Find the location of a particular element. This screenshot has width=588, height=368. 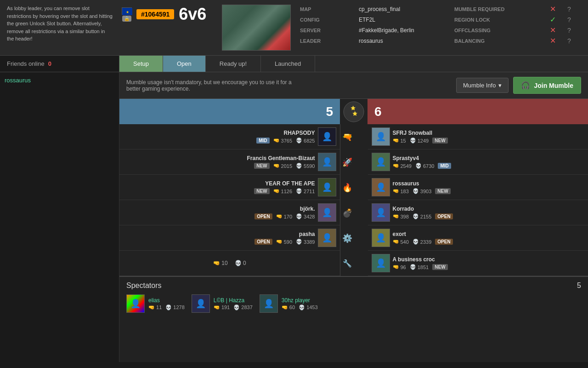

balancing-help: ? is located at coordinates (574, 41).